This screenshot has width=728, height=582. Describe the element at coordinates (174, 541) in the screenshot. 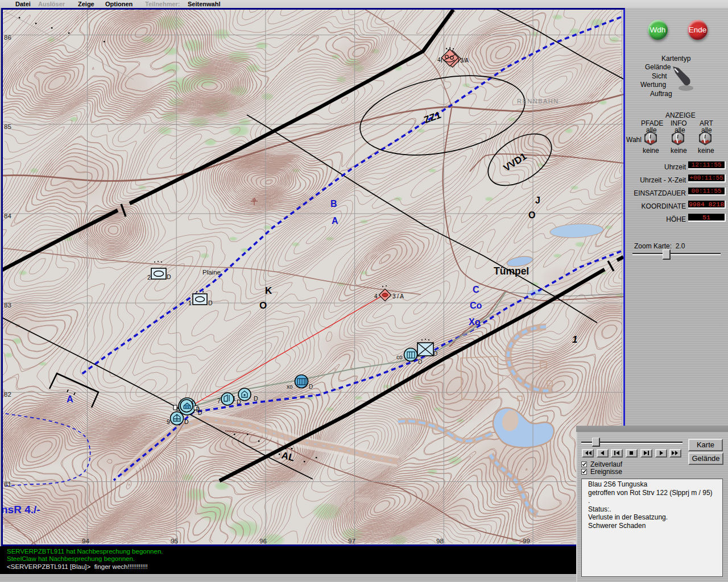

I see `svg-text: 95` at that location.